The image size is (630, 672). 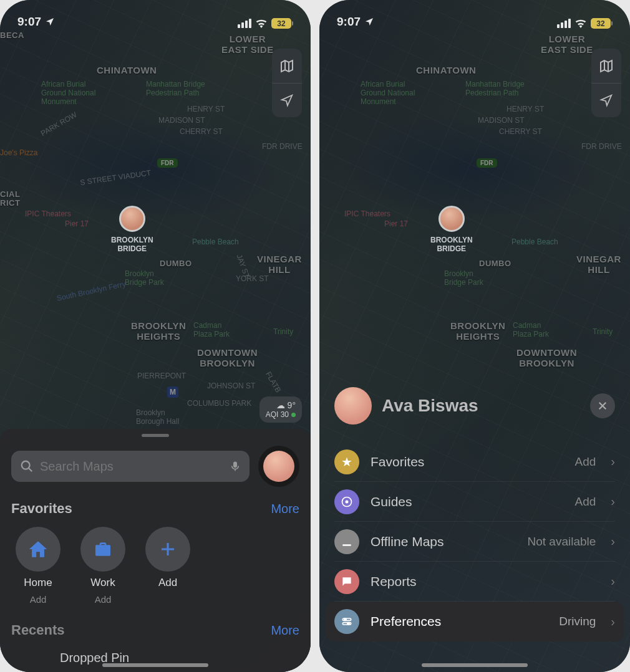 I want to click on favorite-add: Add, so click(x=168, y=566).